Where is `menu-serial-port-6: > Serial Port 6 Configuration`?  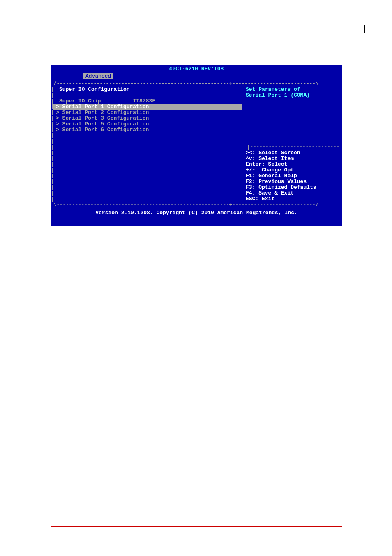
menu-serial-port-6: > Serial Port 6 Configuration is located at coordinates (148, 130).